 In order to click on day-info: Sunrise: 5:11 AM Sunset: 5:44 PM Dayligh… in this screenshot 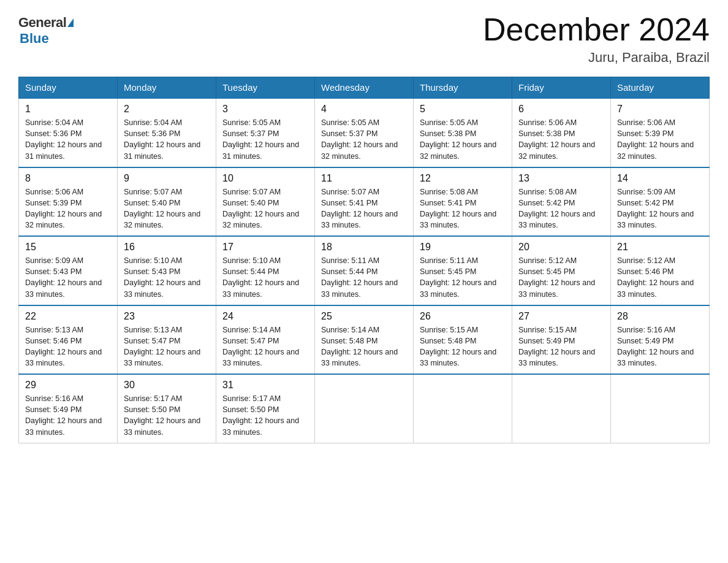, I will do `click(364, 277)`.